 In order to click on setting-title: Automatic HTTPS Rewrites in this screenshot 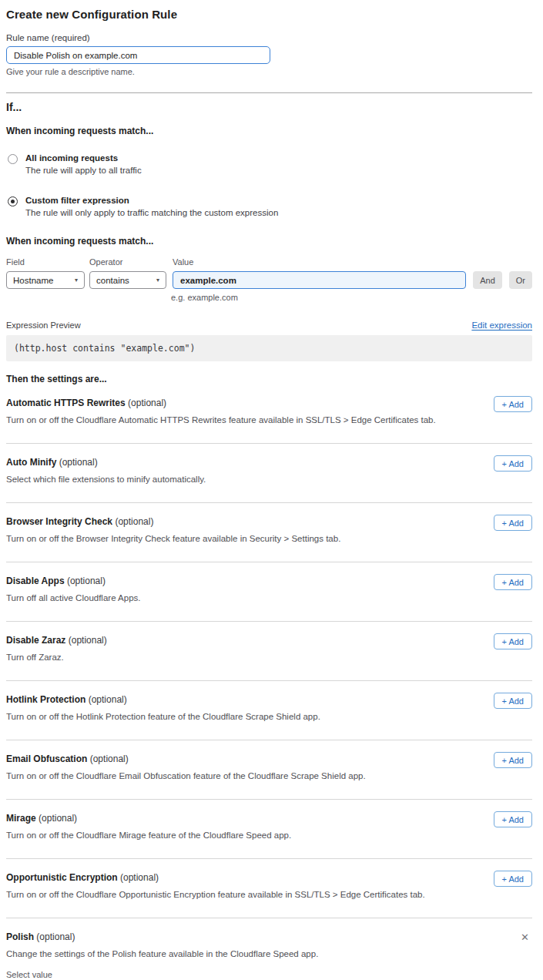, I will do `click(66, 403)`.